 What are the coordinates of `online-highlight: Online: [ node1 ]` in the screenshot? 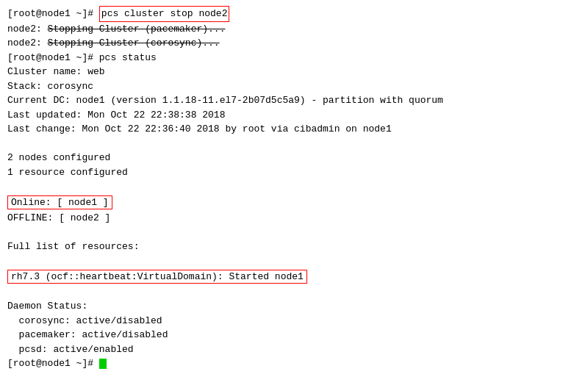 It's located at (60, 203).